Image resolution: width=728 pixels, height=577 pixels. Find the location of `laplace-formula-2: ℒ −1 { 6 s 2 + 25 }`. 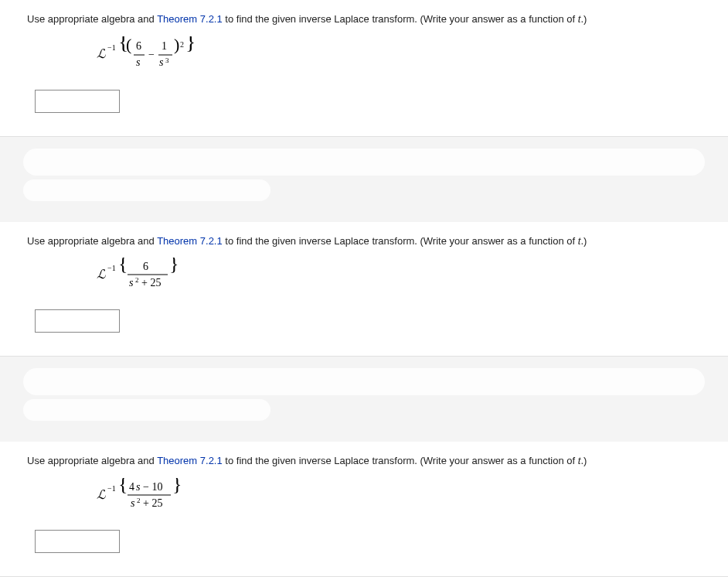

laplace-formula-2: ℒ −1 { 6 s 2 + 25 } is located at coordinates (151, 275).